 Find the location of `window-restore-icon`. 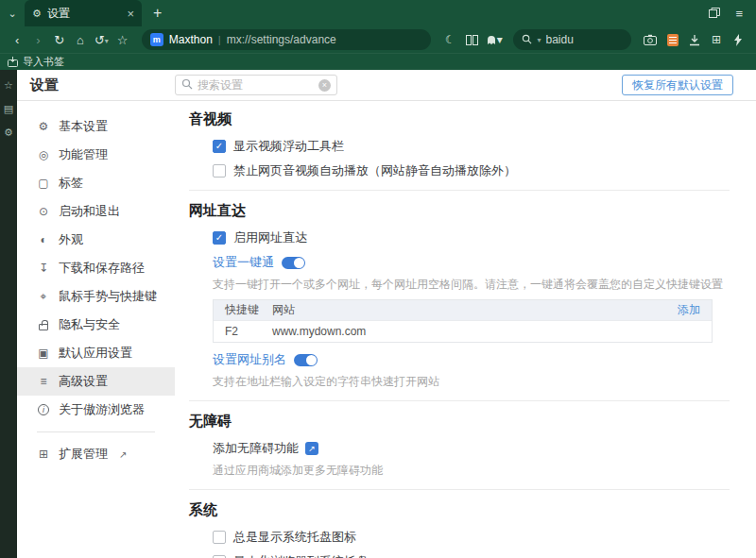

window-restore-icon is located at coordinates (714, 13).